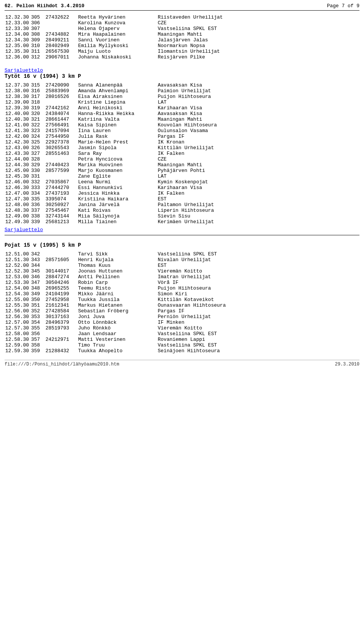  I want to click on result-club: IK Falken, so click(258, 153).